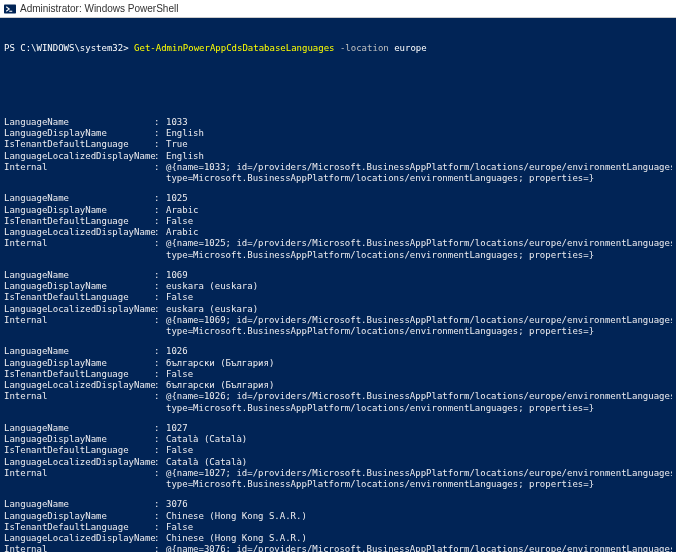 The width and height of the screenshot is (676, 552). Describe the element at coordinates (419, 244) in the screenshot. I see `output-value: @{name=1025; id=/providers/Microsoft.Bus…` at that location.